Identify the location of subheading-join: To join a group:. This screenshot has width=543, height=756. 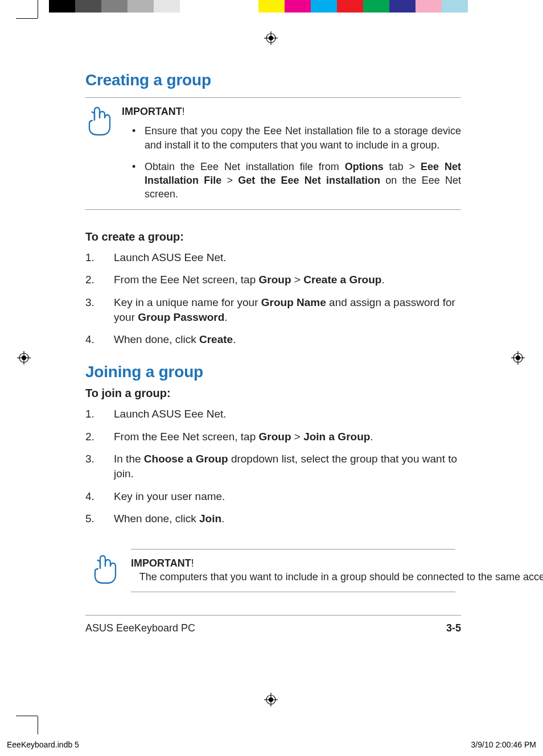
(273, 394).